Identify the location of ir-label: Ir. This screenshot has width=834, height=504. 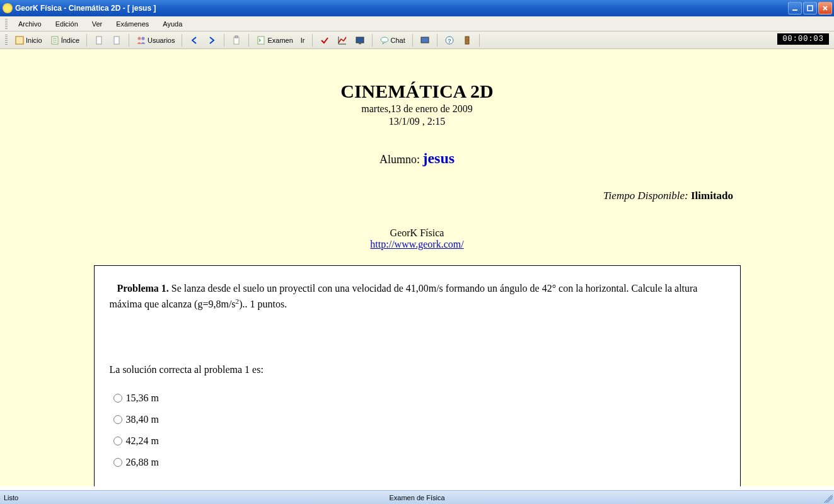
(303, 40).